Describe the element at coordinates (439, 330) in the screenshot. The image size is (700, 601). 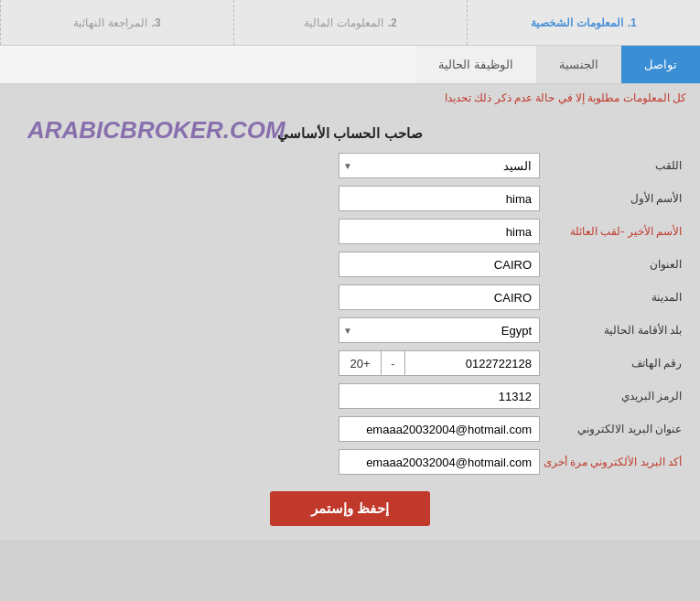
I see `country-select-wrapper: Egypt Saudi Arabia UAE Kuwait ▼` at that location.